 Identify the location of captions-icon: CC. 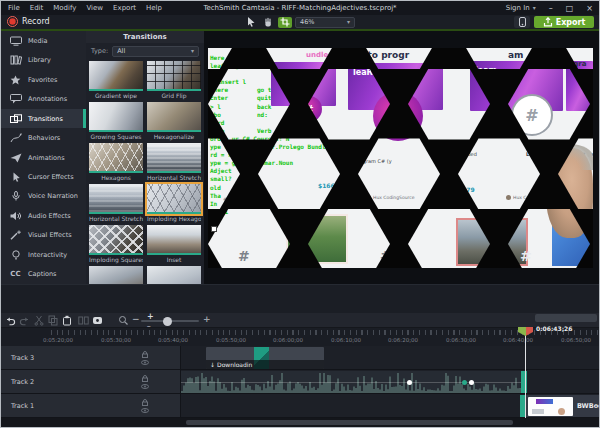
(16, 274).